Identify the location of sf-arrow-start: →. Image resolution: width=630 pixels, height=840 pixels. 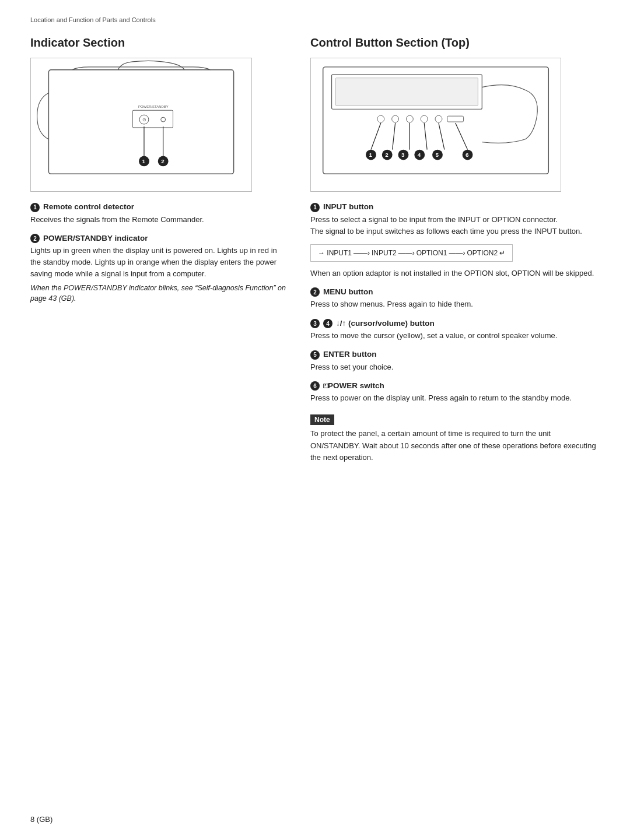
(321, 253).